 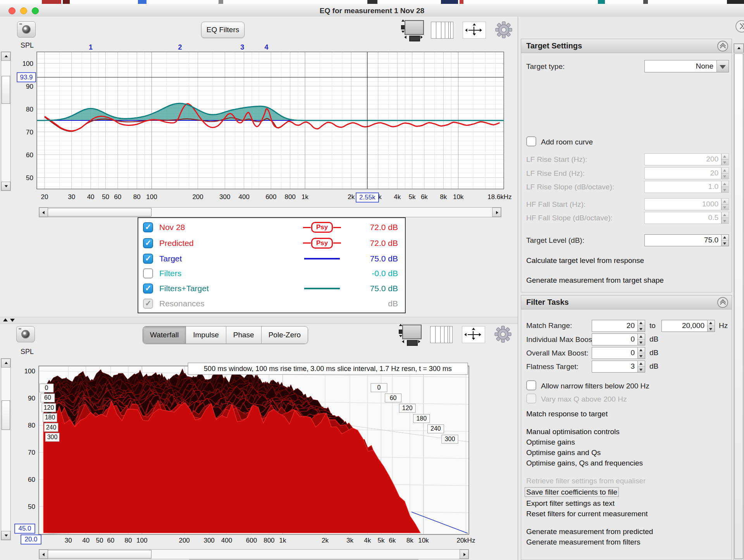 What do you see at coordinates (725, 240) in the screenshot?
I see `target-level-stepper` at bounding box center [725, 240].